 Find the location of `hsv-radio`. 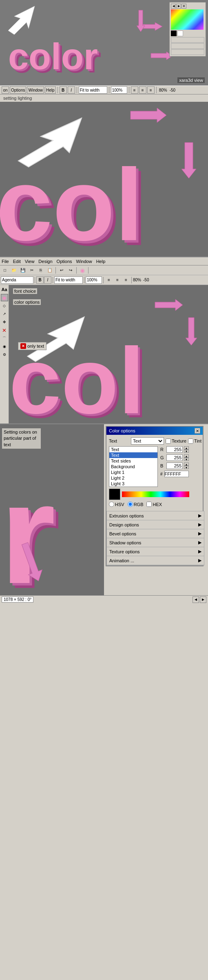

hsv-radio is located at coordinates (112, 504).